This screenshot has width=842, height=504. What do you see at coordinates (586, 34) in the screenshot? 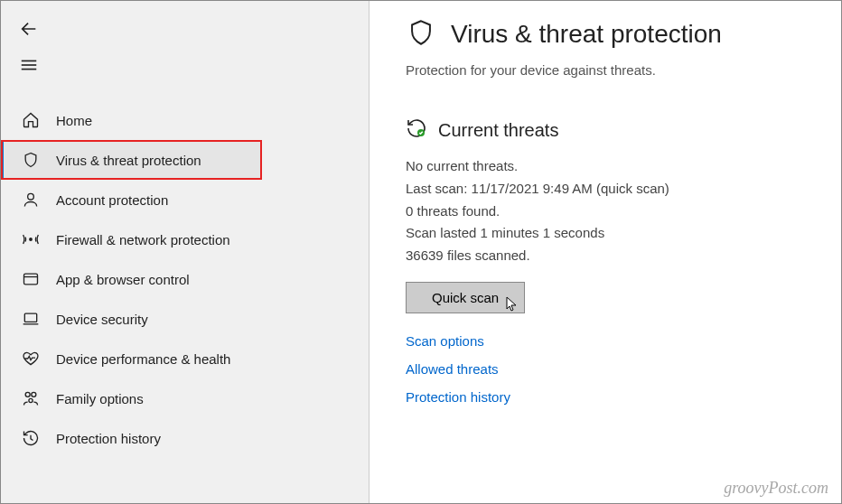
I see `page-title: Virus & threat protection` at bounding box center [586, 34].